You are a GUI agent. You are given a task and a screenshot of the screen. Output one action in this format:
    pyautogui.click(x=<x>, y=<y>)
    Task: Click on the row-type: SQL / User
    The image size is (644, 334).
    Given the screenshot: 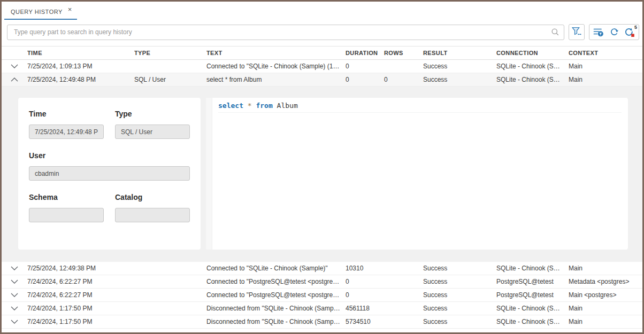 What is the action you would take?
    pyautogui.click(x=170, y=80)
    